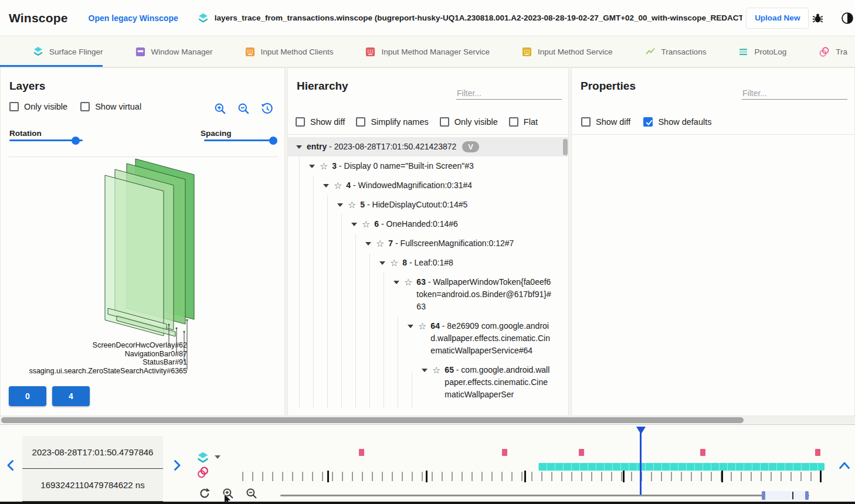 Image resolution: width=855 pixels, height=504 pixels. I want to click on horizontal-scrollbar-thumb, so click(372, 420).